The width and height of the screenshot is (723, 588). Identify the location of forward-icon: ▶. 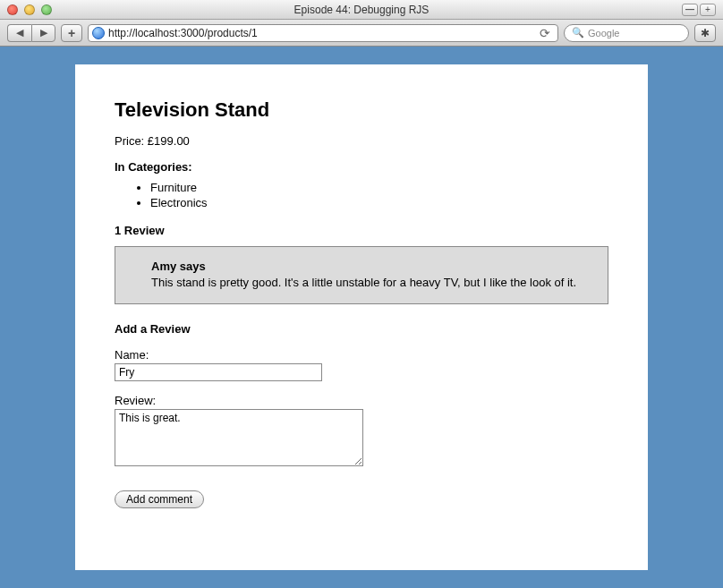
(44, 32).